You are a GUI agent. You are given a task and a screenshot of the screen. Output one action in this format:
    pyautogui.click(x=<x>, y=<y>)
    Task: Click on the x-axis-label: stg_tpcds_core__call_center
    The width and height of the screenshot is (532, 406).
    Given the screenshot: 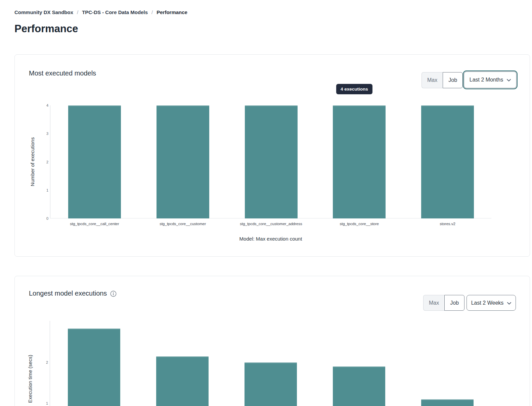 What is the action you would take?
    pyautogui.click(x=94, y=224)
    